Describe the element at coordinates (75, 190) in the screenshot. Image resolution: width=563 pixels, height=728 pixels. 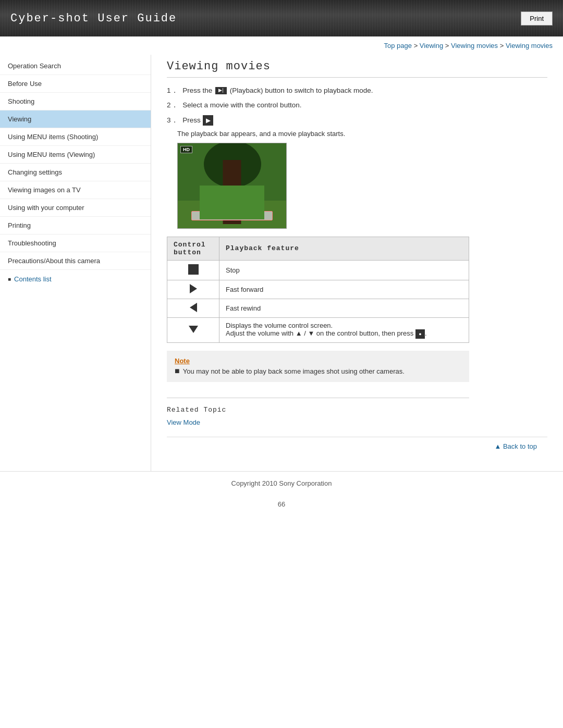
I see `sidebar-item-viewing-tv: Viewing images on a TV` at that location.